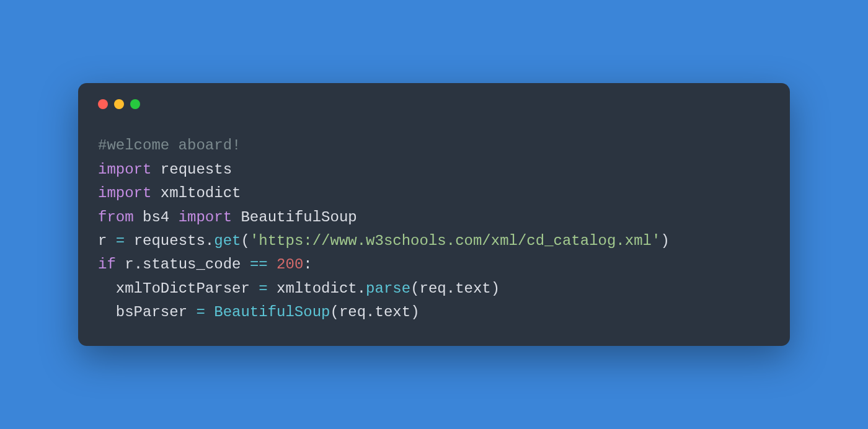  I want to click on colon: :, so click(308, 264).